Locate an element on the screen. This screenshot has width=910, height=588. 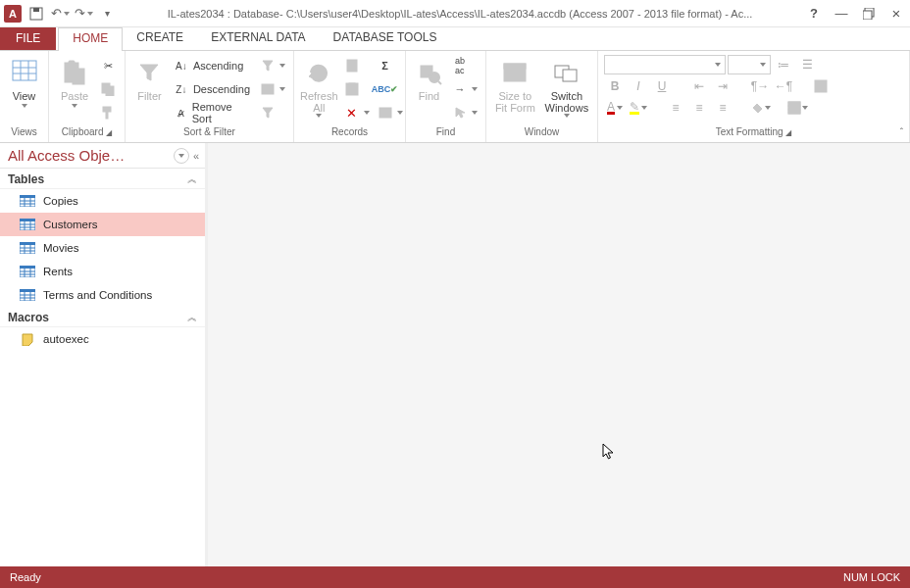
save-icon is located at coordinates (36, 14).